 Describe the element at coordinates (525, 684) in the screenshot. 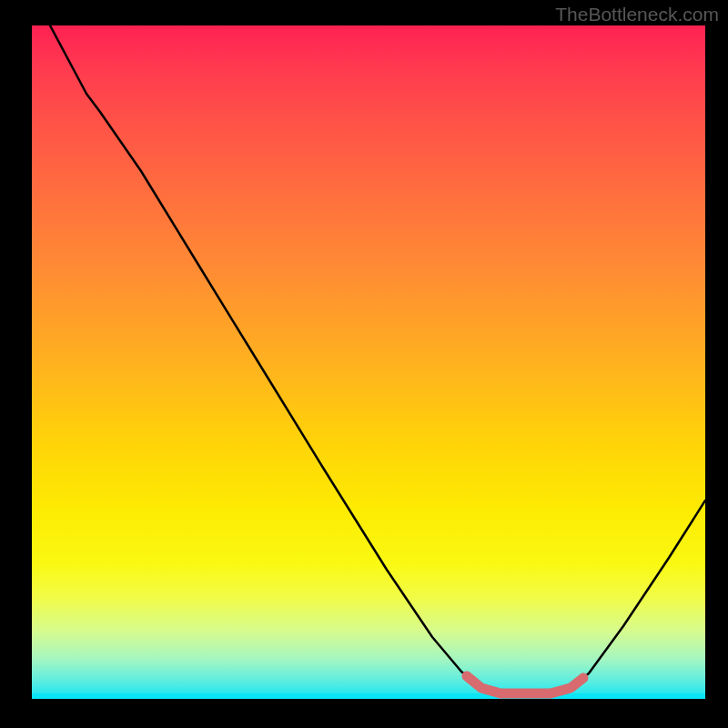

I see `sweet-spot-marker` at that location.